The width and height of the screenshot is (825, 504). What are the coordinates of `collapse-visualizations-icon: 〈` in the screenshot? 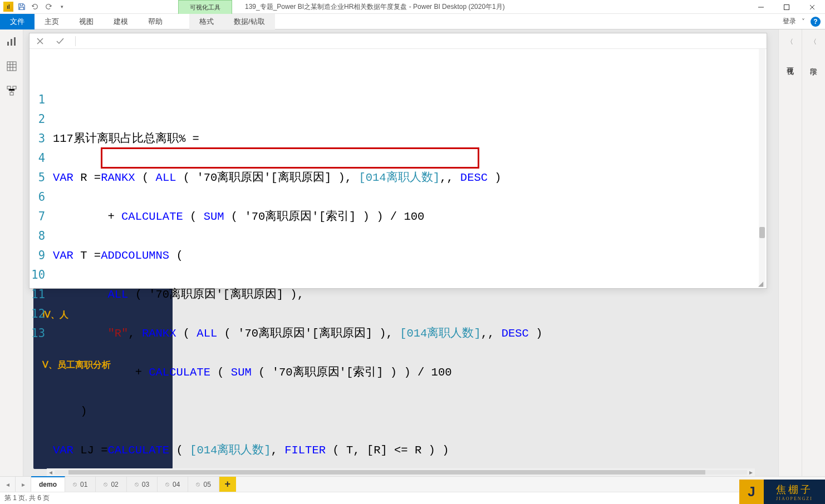 It's located at (790, 41).